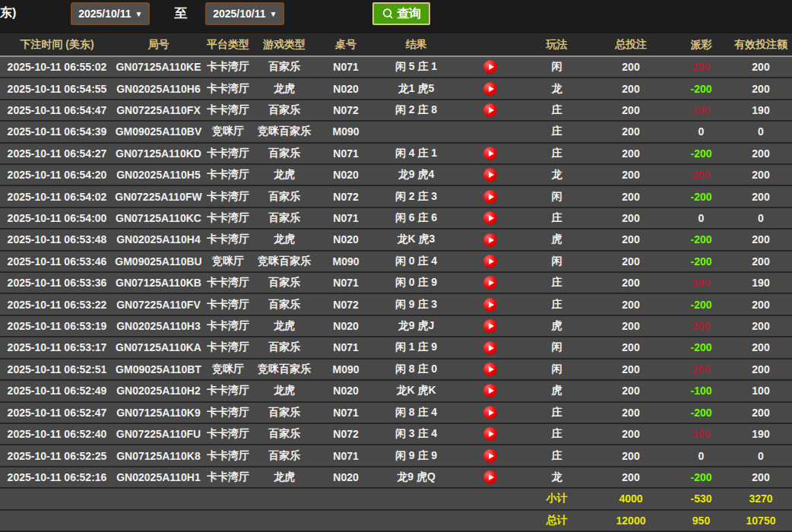 This screenshot has height=532, width=792. What do you see at coordinates (57, 477) in the screenshot?
I see `bet-time: 2025-10-11 06:52:16` at bounding box center [57, 477].